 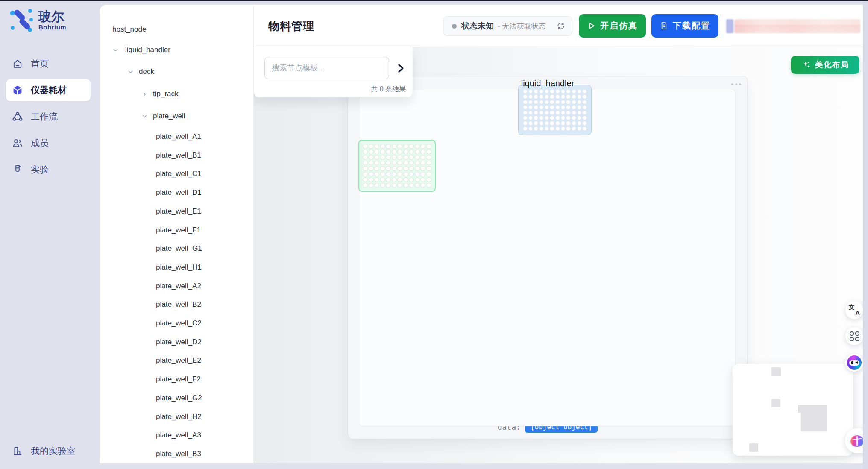 What do you see at coordinates (176, 116) in the screenshot?
I see `tree-node-plate_well: plate_well` at bounding box center [176, 116].